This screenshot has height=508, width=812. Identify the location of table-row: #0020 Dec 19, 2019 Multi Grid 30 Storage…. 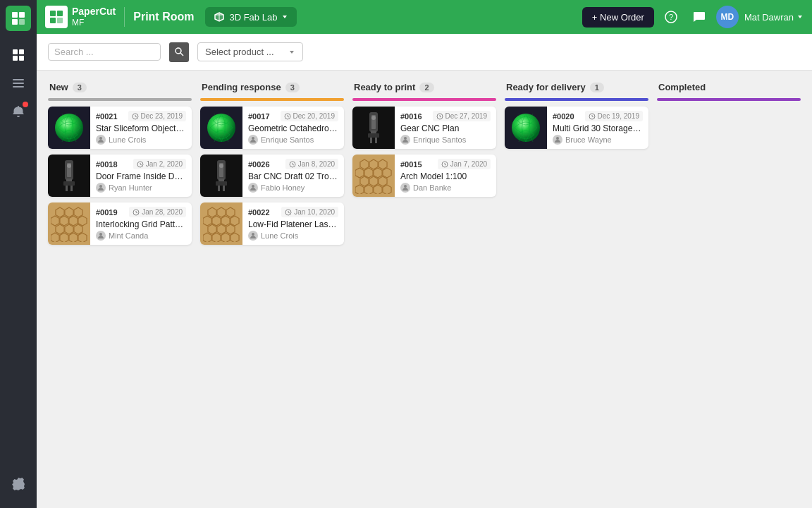
(577, 128).